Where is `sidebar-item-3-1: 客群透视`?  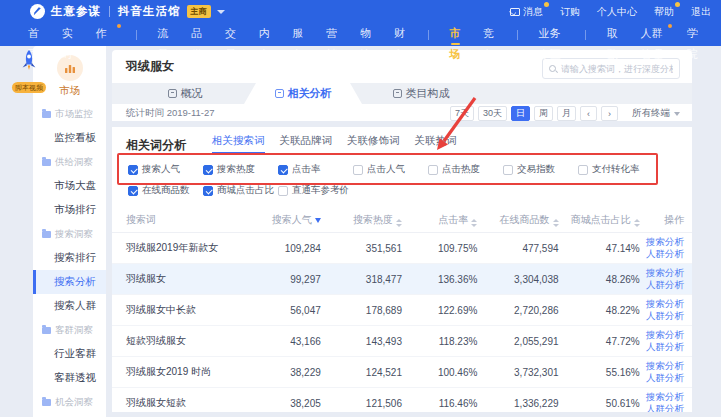
sidebar-item-3-1: 客群透视 is located at coordinates (70, 378).